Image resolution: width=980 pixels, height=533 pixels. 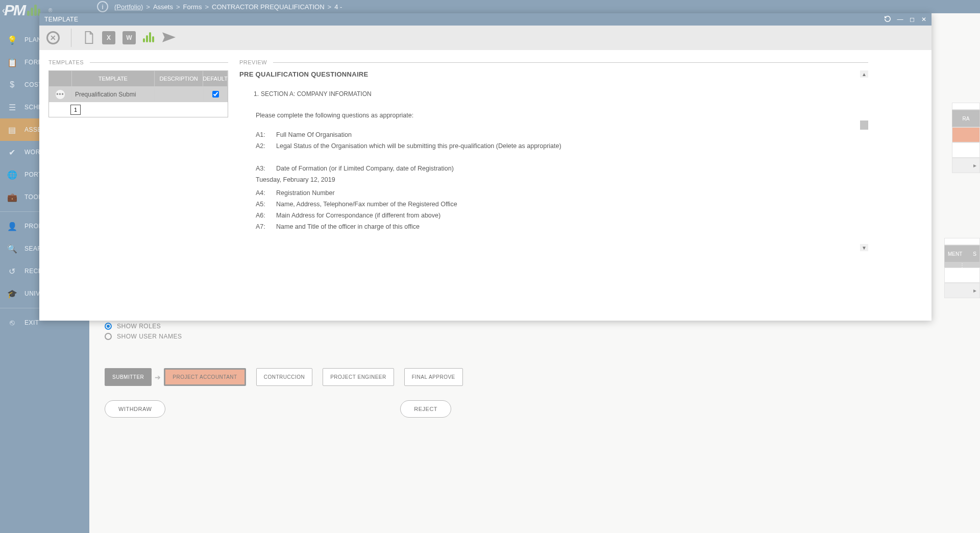 What do you see at coordinates (562, 115) in the screenshot?
I see `preview-intro: Please complete the following questions …` at bounding box center [562, 115].